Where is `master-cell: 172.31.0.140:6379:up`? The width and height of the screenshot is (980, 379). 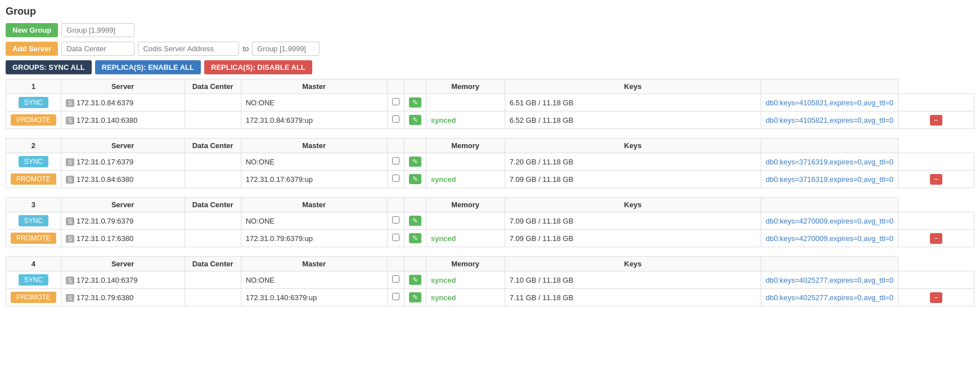
master-cell: 172.31.0.140:6379:up is located at coordinates (314, 297).